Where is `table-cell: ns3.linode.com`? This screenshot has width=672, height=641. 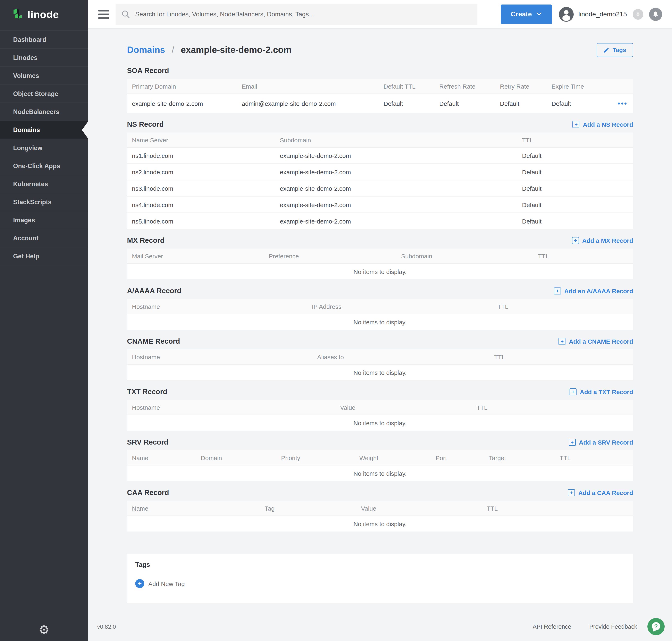 table-cell: ns3.linode.com is located at coordinates (201, 188).